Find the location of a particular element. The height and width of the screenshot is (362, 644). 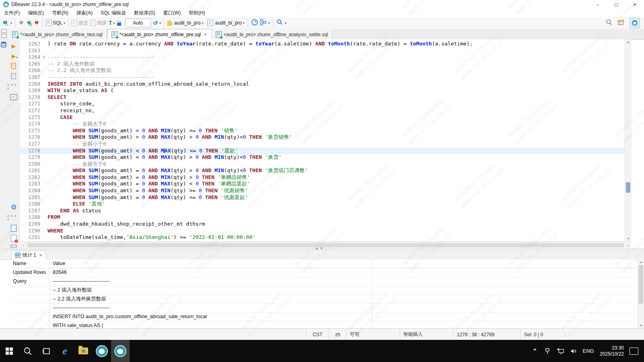

sql-editor-button: SQL ▾ is located at coordinates (56, 23).